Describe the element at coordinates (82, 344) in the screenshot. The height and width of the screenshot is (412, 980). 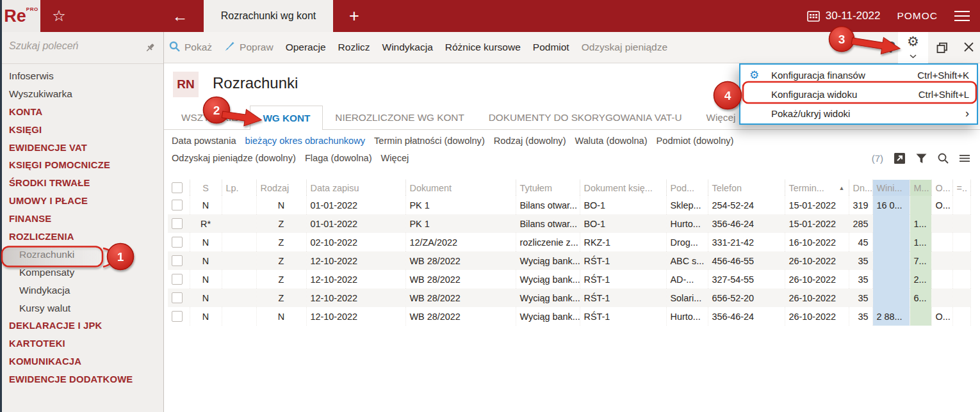
I see `sidebar-item-kartoteki: KARTOTEKI` at that location.